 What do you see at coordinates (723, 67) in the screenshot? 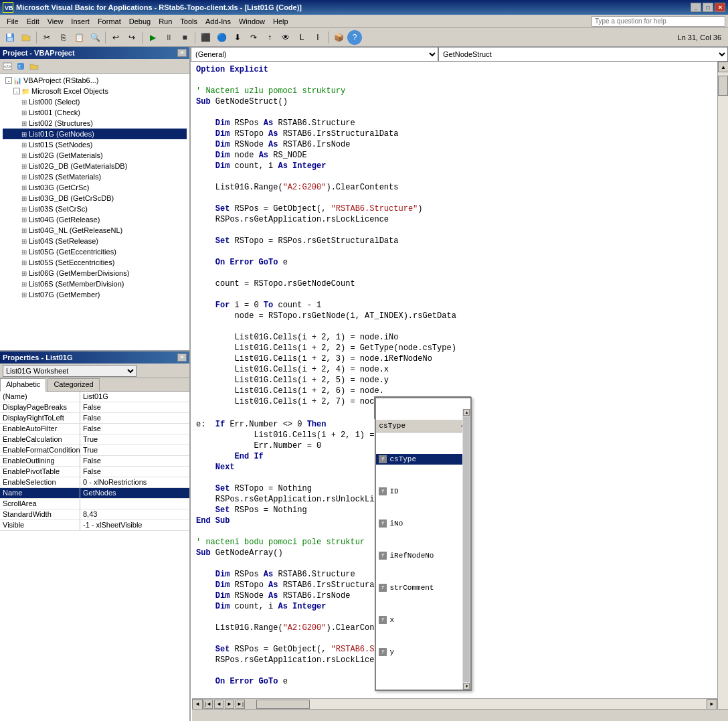
I see `vscroll-up-button: ▲` at bounding box center [723, 67].